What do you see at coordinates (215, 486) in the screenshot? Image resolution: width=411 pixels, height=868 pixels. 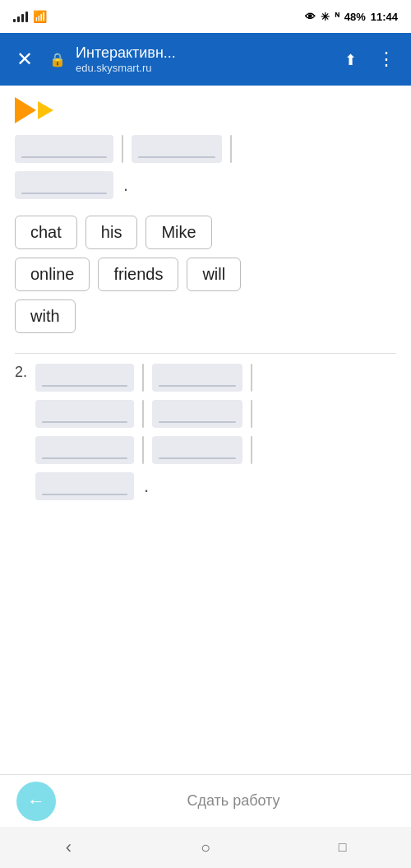 I see `sentence2-row4: .` at bounding box center [215, 486].